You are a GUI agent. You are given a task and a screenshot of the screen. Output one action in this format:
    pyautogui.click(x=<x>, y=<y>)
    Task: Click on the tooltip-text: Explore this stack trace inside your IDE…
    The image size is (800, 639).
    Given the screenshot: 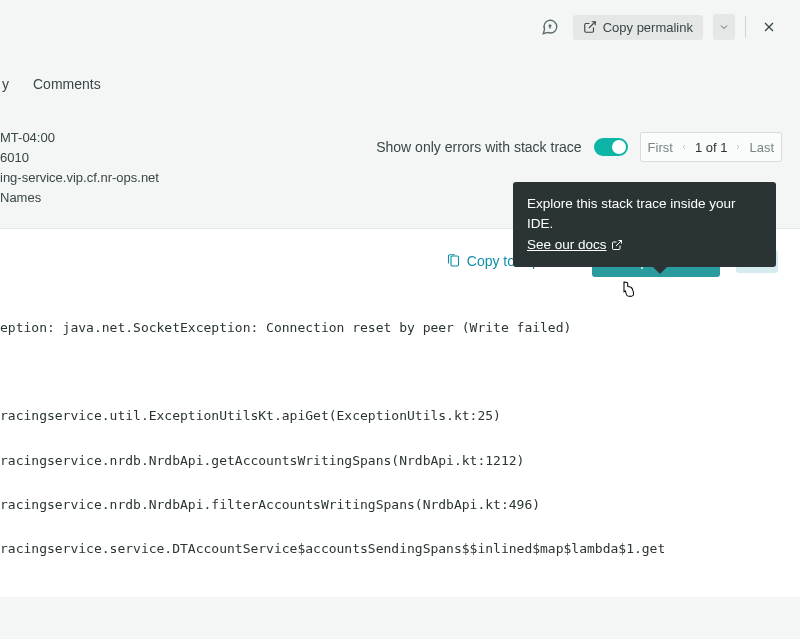 What is the action you would take?
    pyautogui.click(x=644, y=214)
    